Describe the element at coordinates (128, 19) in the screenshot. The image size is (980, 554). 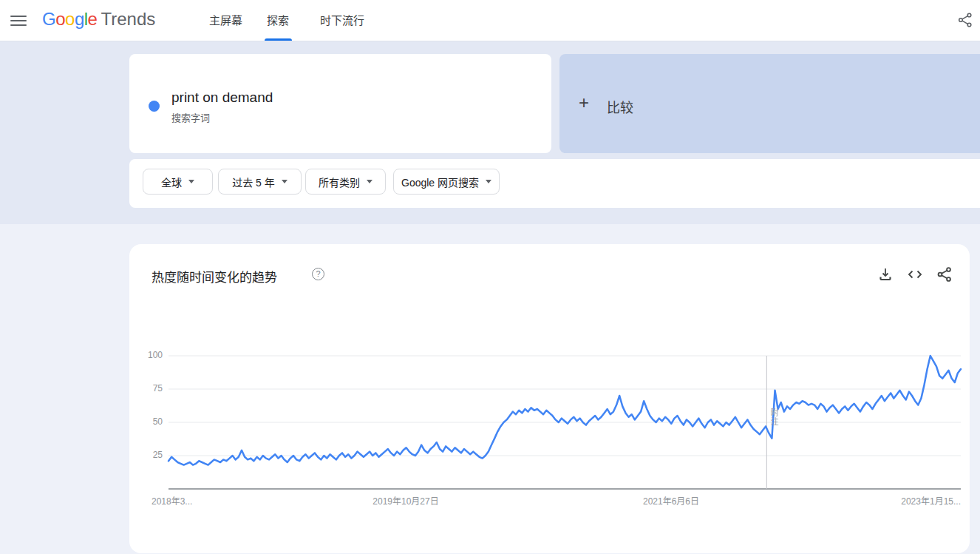
I see `logo-product-name: Trends` at that location.